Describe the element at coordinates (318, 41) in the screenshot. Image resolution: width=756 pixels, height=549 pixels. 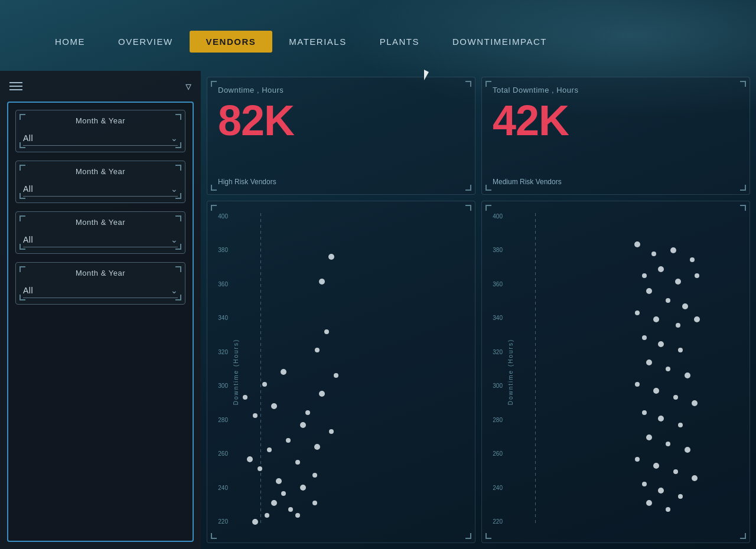
I see `nav-materials: Materials` at that location.